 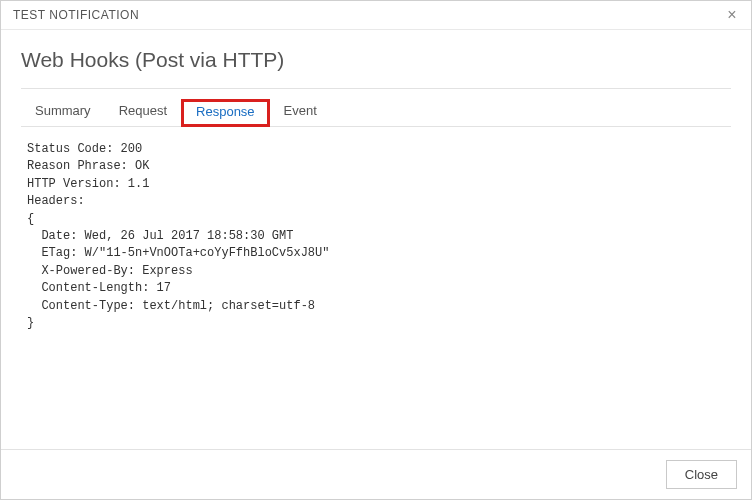 What do you see at coordinates (376, 113) in the screenshot?
I see `tab-bar: Summary Request Response Event` at bounding box center [376, 113].